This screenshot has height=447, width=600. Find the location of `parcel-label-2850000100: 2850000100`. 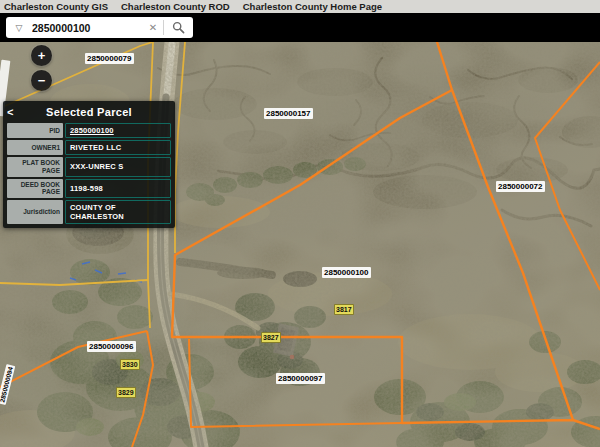

parcel-label-2850000100: 2850000100 is located at coordinates (346, 272).